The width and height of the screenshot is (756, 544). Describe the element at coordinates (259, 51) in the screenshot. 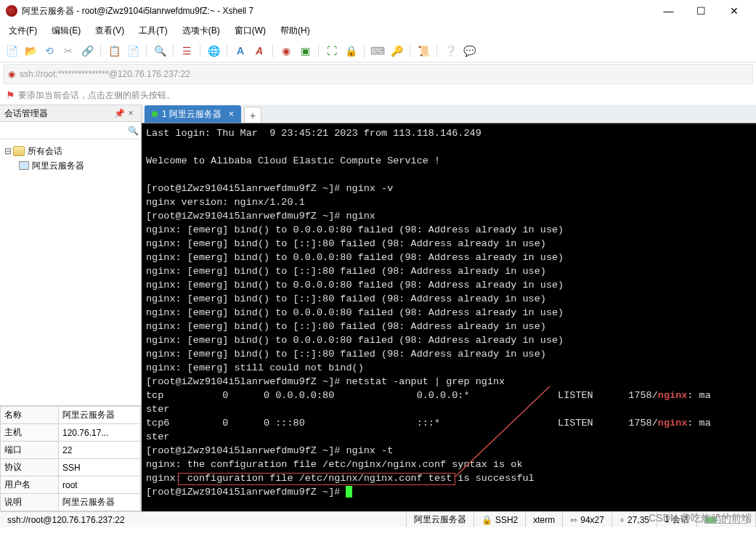

I see `color-font-icon: A` at that location.